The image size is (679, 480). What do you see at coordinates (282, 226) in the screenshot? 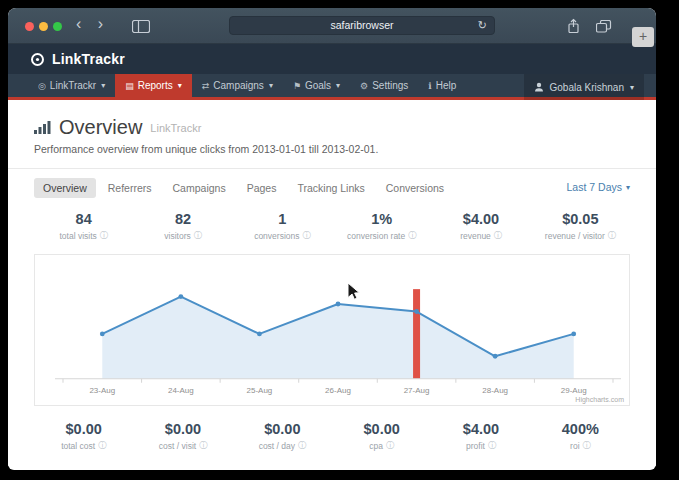
I see `stat-conversions: 1conversionsⓘ` at bounding box center [282, 226].